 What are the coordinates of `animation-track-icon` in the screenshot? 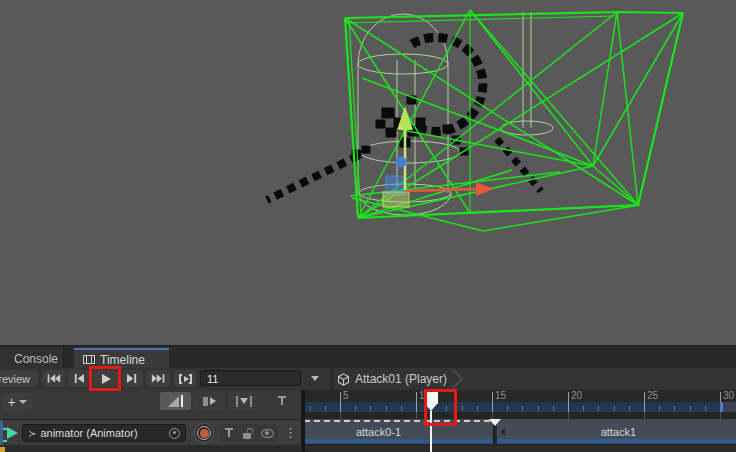 It's located at (12, 433).